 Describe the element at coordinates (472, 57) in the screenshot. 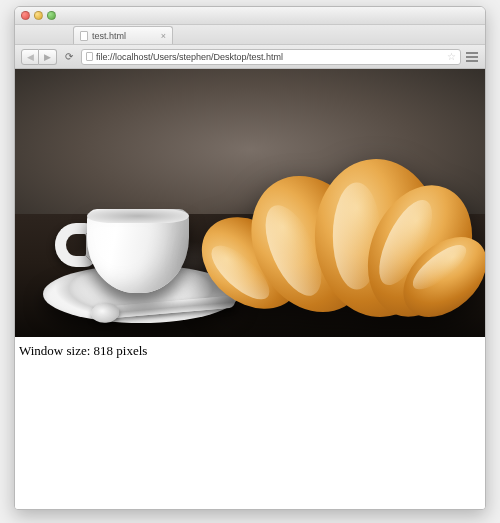

I see `hamburger-menu-icon` at that location.